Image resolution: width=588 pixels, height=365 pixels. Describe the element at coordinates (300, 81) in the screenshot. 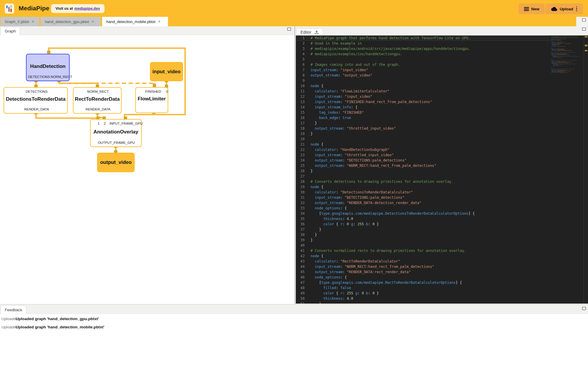

I see `line-number: 9` at that location.